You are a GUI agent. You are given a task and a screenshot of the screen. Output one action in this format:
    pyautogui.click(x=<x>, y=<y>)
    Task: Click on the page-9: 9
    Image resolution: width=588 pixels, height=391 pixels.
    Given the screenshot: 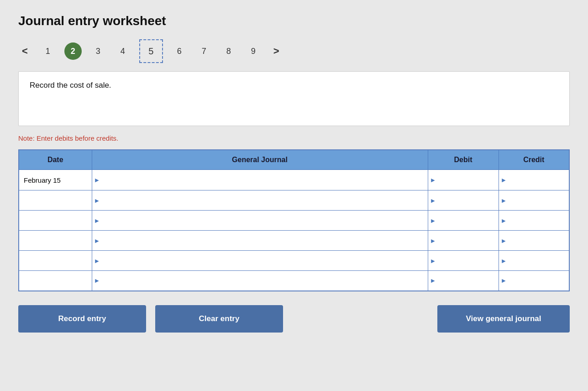 What is the action you would take?
    pyautogui.click(x=253, y=51)
    